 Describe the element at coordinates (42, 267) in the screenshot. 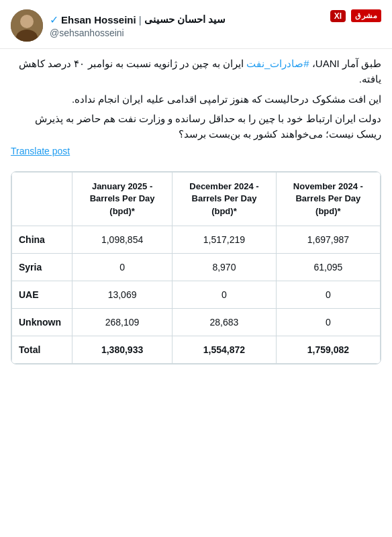

I see `cell-country: Syria` at that location.